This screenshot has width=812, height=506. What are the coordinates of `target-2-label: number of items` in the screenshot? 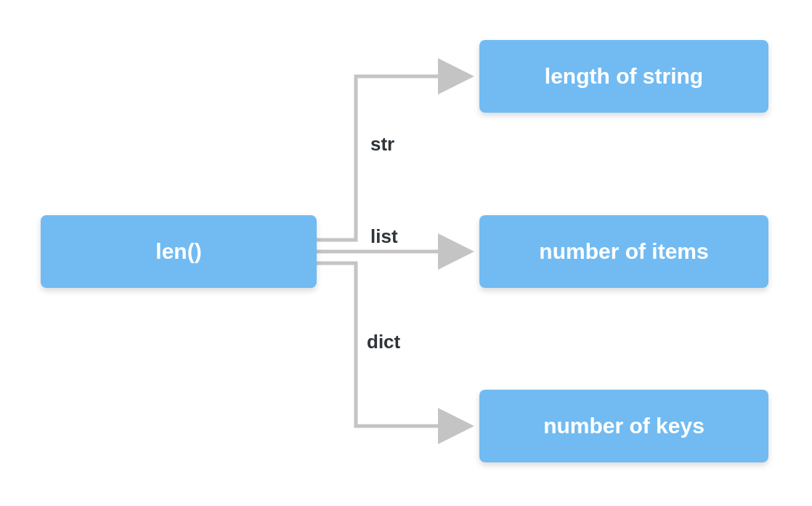 It's located at (623, 252).